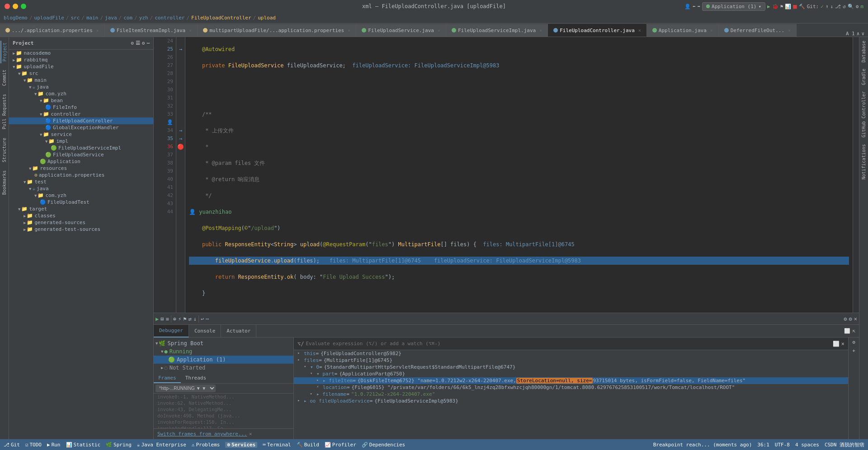  Describe the element at coordinates (167, 319) in the screenshot. I see `services-list-icon: ≡` at that location.